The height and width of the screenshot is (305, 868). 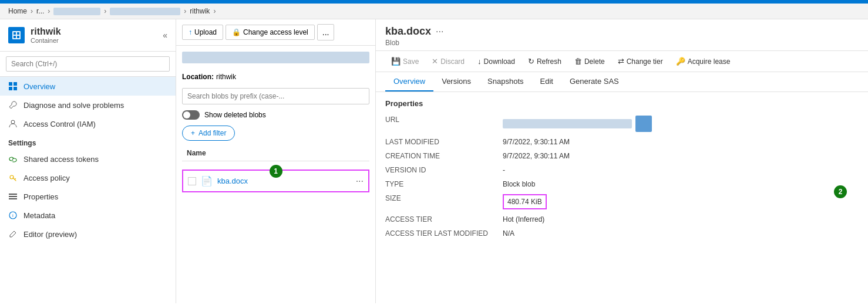 I want to click on name-column-header: Name, so click(x=196, y=153).